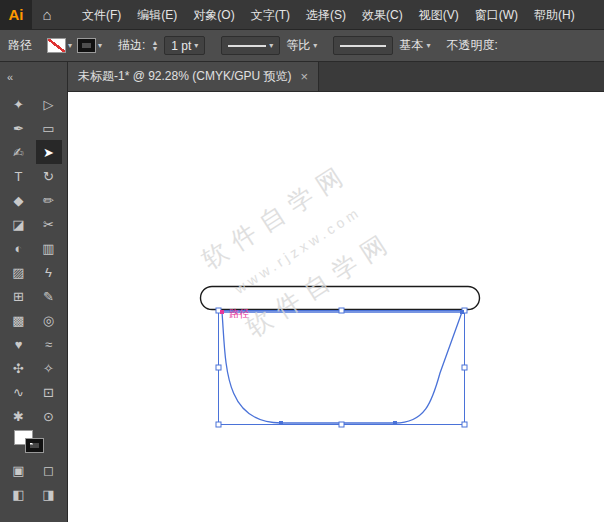  I want to click on menu-object: 对象(O), so click(214, 15).